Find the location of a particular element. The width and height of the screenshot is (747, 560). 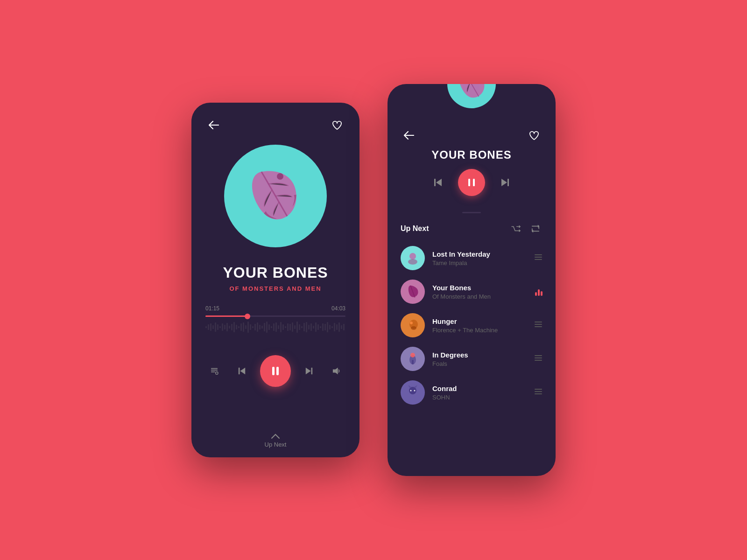

progress-section: 01:15 04:03 is located at coordinates (275, 321).